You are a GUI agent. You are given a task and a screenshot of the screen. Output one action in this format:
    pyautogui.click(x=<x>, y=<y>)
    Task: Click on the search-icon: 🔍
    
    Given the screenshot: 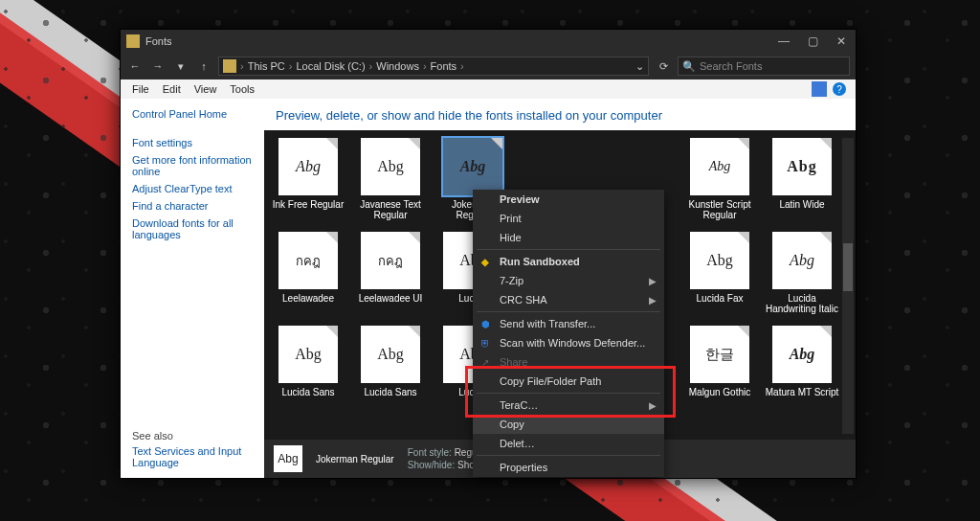 What is the action you would take?
    pyautogui.click(x=689, y=67)
    